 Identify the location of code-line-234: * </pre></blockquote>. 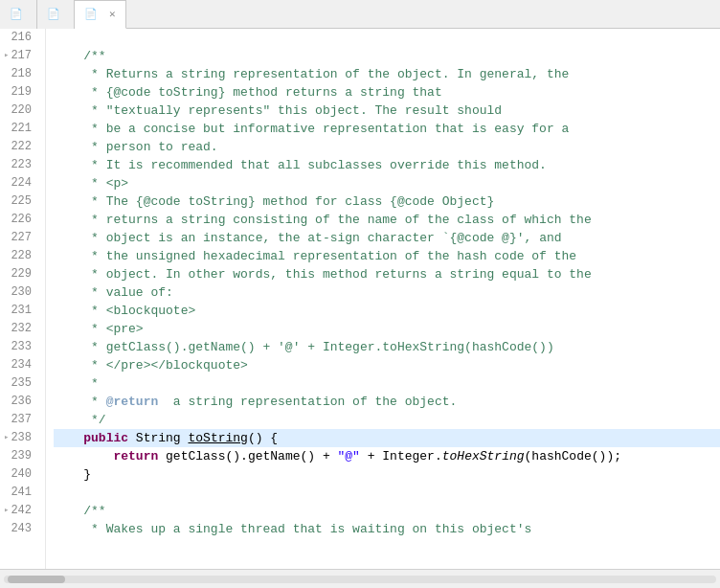
(387, 366).